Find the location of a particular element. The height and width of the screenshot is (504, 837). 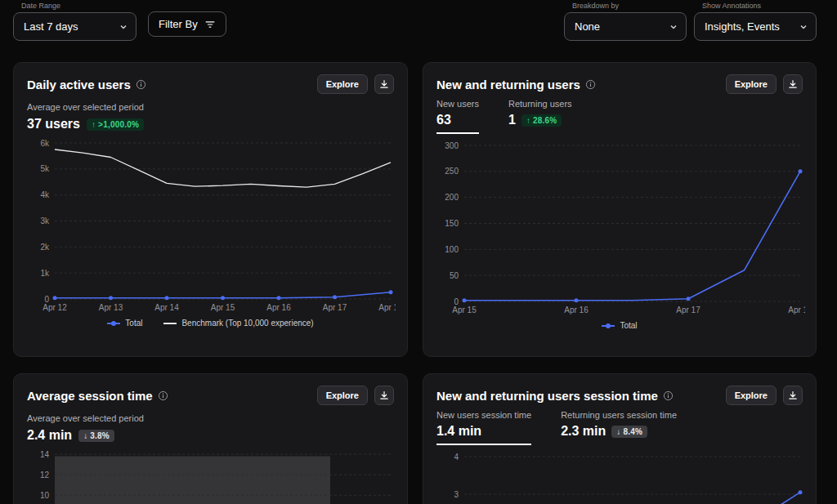

svg-text: Apr 15 is located at coordinates (464, 310).